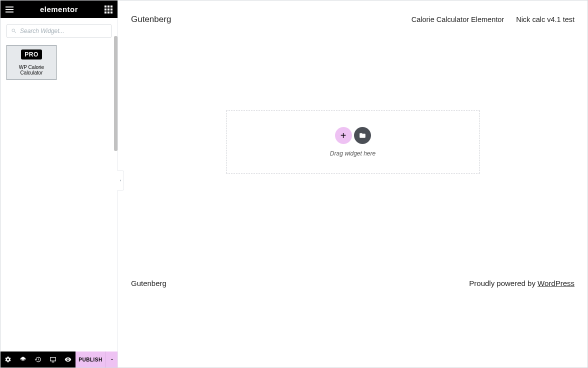 The image size is (588, 368). Describe the element at coordinates (10, 10) in the screenshot. I see `menu-icon` at that location.